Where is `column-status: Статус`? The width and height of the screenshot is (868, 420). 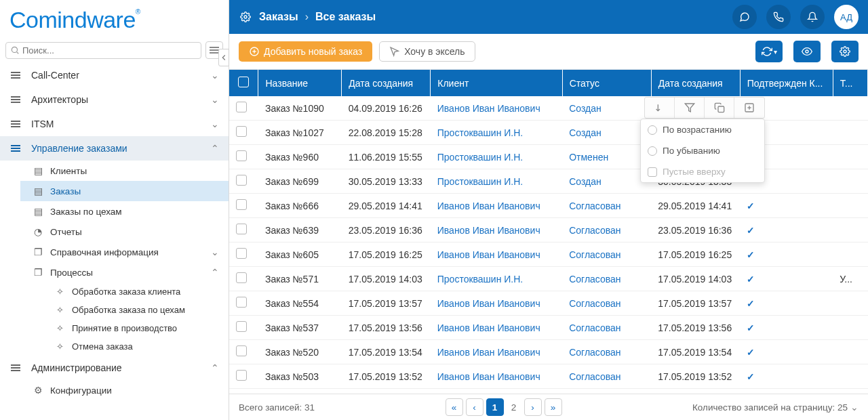 column-status: Статус is located at coordinates (606, 83).